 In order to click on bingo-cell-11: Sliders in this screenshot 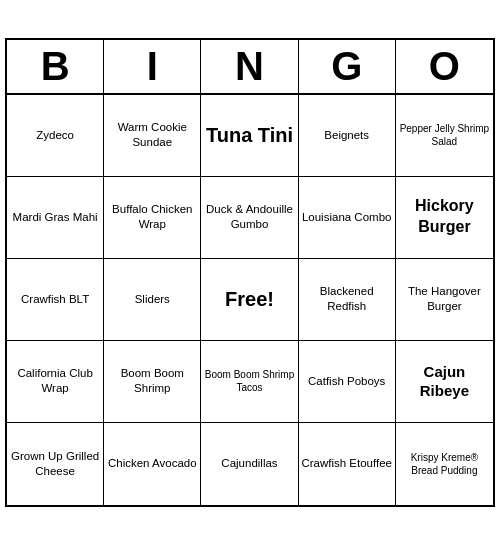, I will do `click(152, 300)`.